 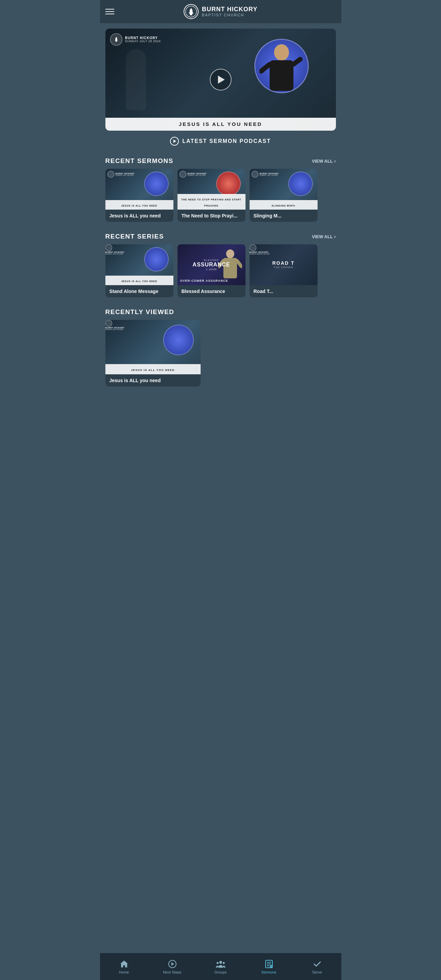 What do you see at coordinates (153, 369) in the screenshot?
I see `rv-thumb-title: JESUS IS ALL YOU NEED` at bounding box center [153, 369].